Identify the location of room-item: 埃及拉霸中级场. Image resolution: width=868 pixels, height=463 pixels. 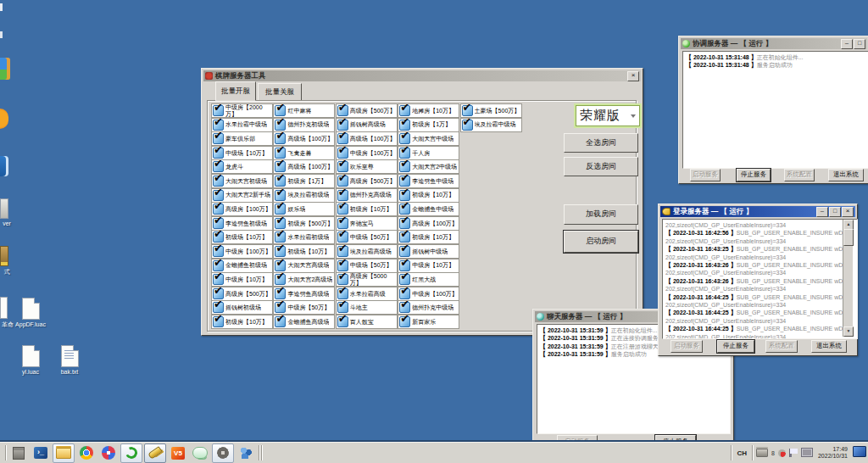
(492, 126).